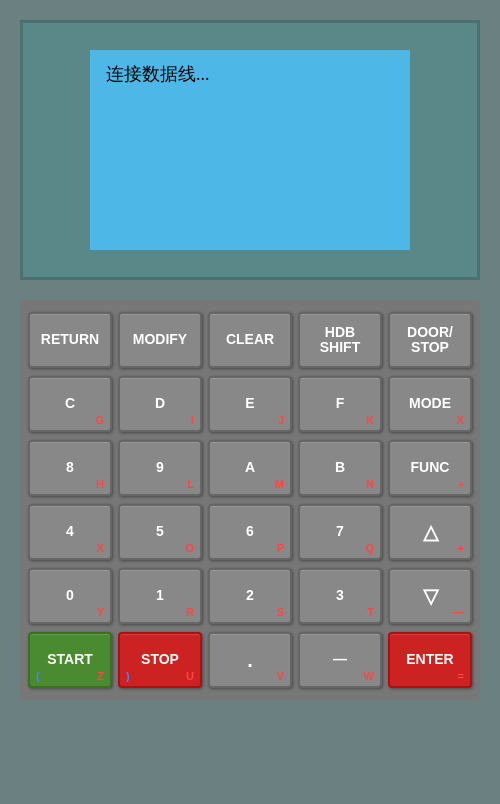  Describe the element at coordinates (70, 596) in the screenshot. I see `0-button: 0 Y` at that location.